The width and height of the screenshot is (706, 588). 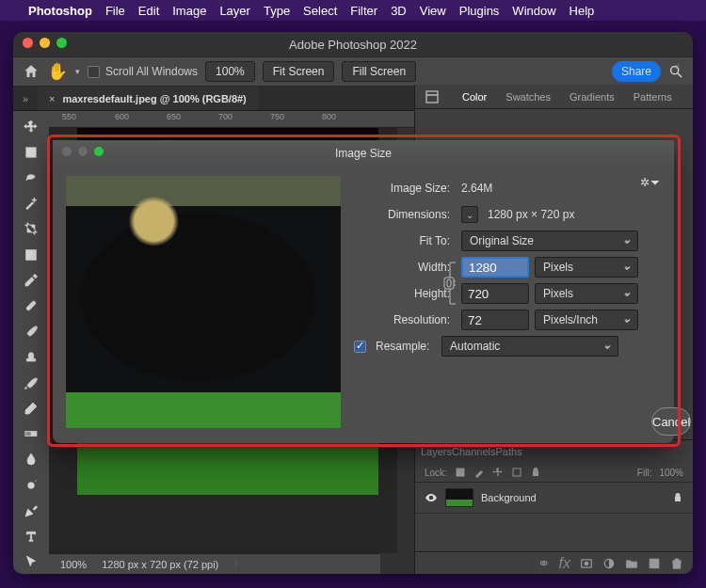 What do you see at coordinates (363, 11) in the screenshot?
I see `menu-filter: Filter` at bounding box center [363, 11].